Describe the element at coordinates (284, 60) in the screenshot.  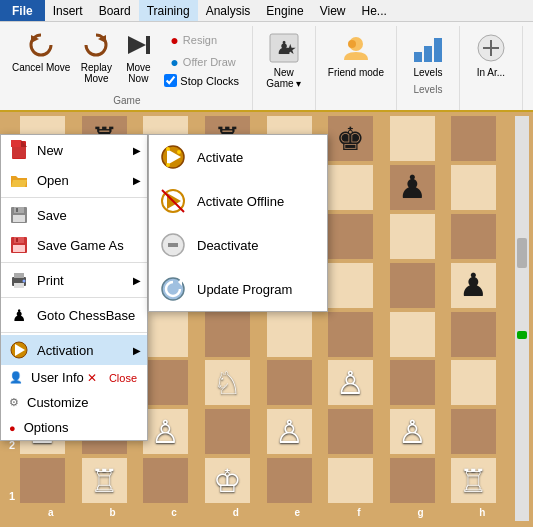
I see `new-game-button: ♟ ★ NewGame ▾` at that location.